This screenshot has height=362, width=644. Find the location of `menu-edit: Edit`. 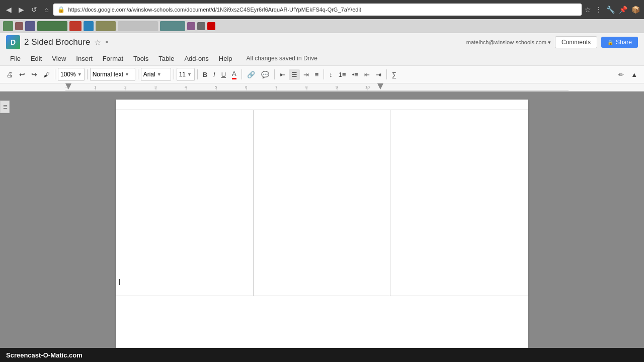

menu-edit: Edit is located at coordinates (36, 58).